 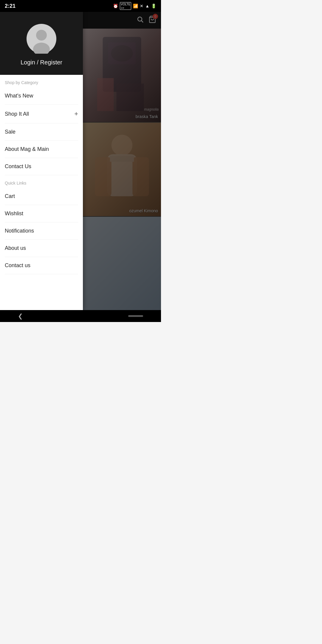 I want to click on drawer-overlay, so click(x=122, y=161).